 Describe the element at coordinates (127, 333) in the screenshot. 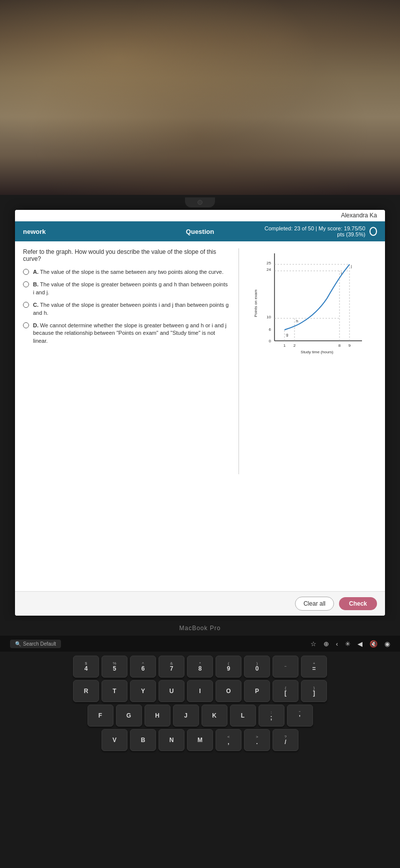

I see `option-d: D. We cannot determine whether the slope…` at that location.